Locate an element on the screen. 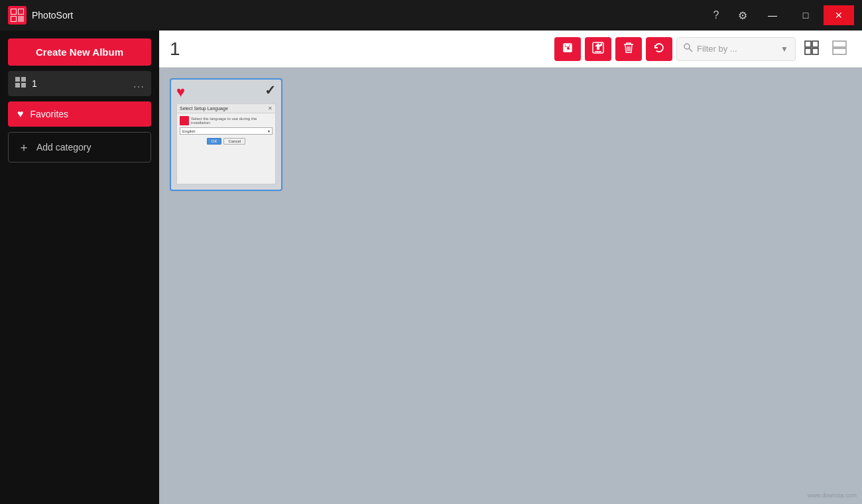  trash-icon is located at coordinates (629, 49).